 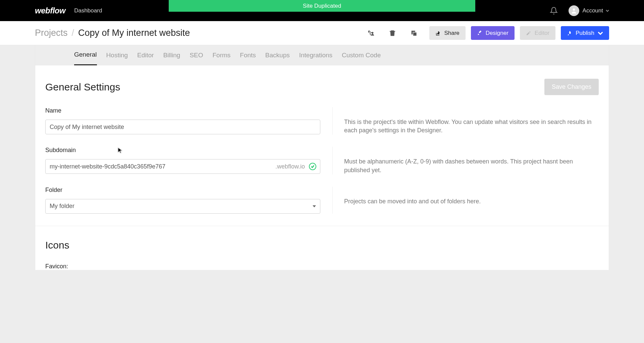 What do you see at coordinates (86, 55) in the screenshot?
I see `tab-general: General` at bounding box center [86, 55].